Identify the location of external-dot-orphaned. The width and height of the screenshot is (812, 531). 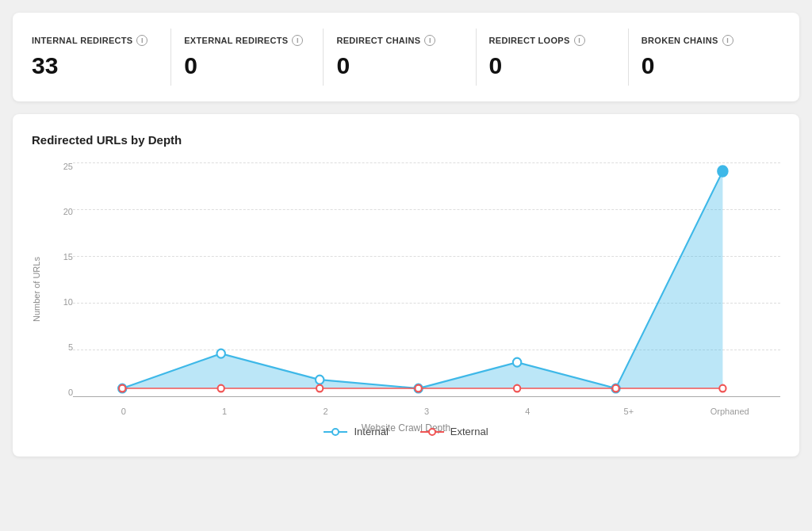
(722, 388).